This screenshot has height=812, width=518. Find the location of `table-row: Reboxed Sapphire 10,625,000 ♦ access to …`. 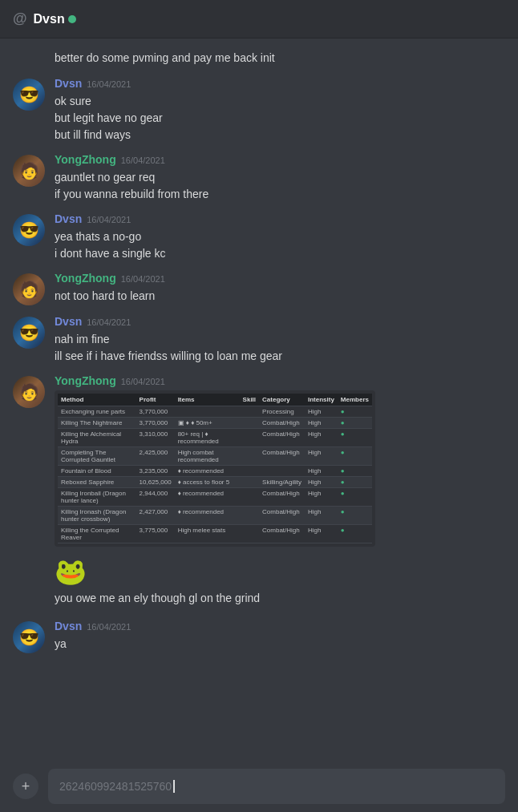

table-row: Reboxed Sapphire 10,625,000 ♦ access to … is located at coordinates (215, 483).